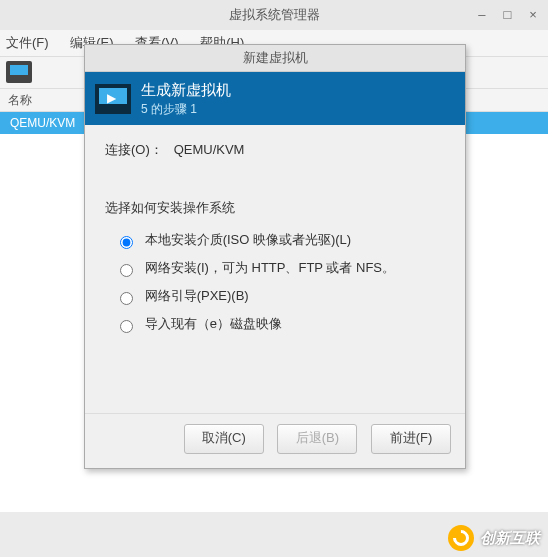 This screenshot has width=548, height=557. I want to click on radio-pxe: 网络引导(PXE)(B), so click(280, 296).